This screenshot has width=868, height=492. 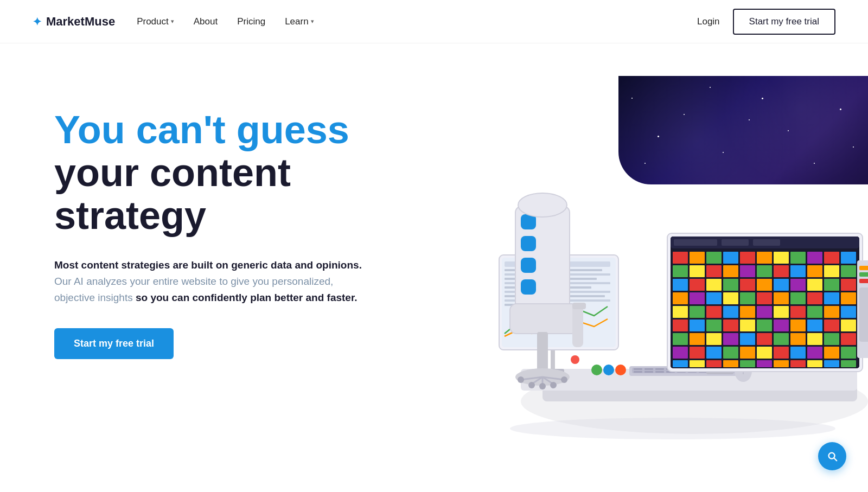 What do you see at coordinates (208, 265) in the screenshot?
I see `body-black-text: Most content strategies are built on gen…` at bounding box center [208, 265].